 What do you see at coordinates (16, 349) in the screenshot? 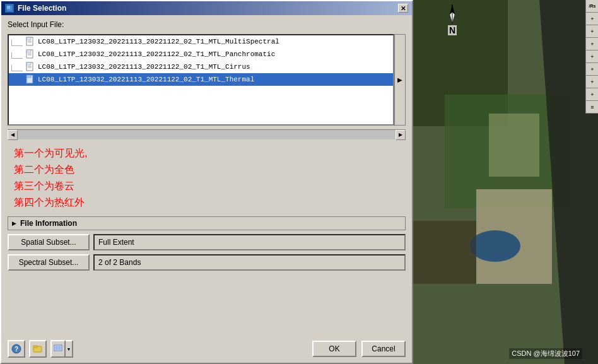
I see `help-button: ?` at bounding box center [16, 349].